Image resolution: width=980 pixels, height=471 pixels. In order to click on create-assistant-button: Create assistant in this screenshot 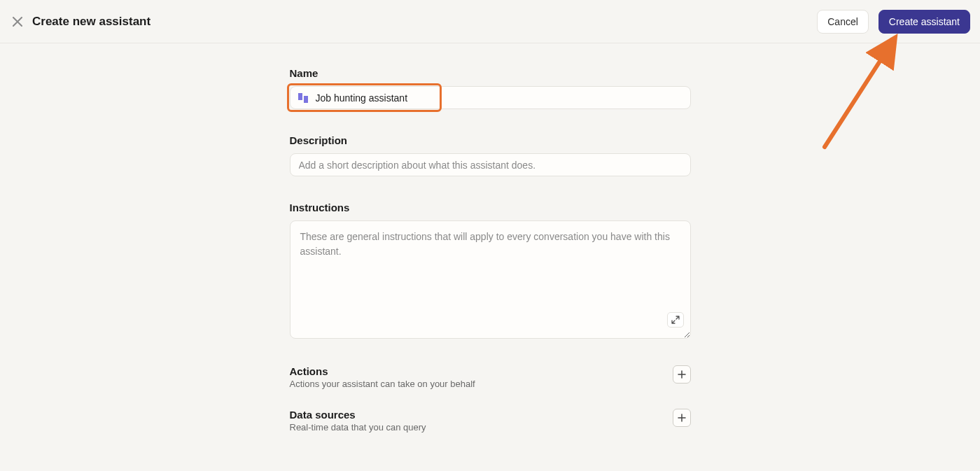, I will do `click(924, 22)`.